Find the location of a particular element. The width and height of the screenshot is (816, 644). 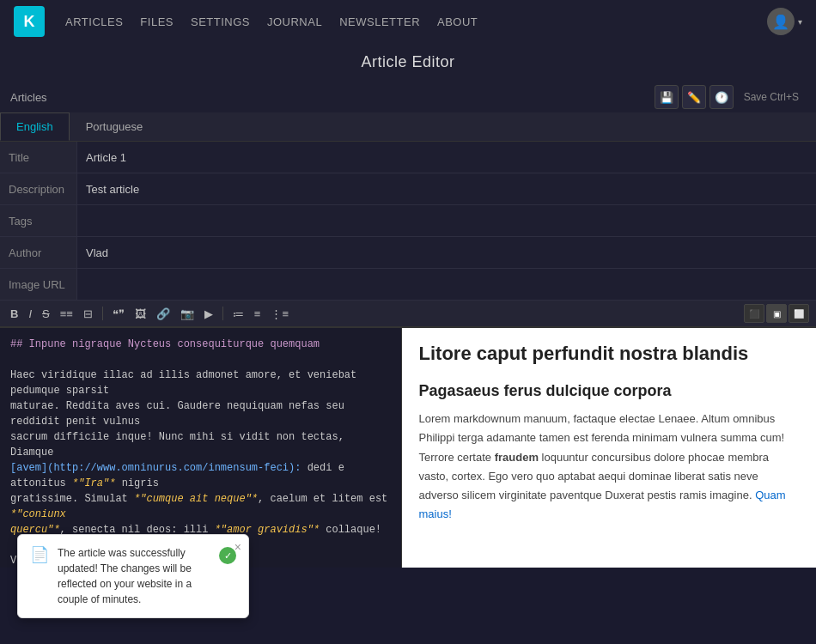

author-row: Author is located at coordinates (408, 252).